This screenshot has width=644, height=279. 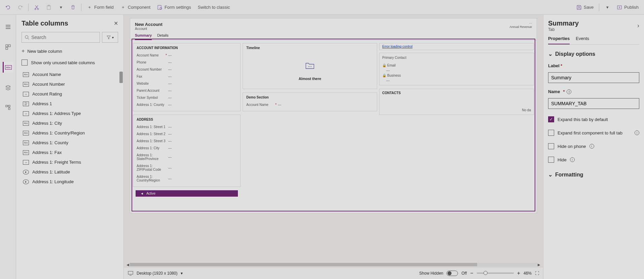 I want to click on tab-summary: Summary, so click(x=143, y=37).